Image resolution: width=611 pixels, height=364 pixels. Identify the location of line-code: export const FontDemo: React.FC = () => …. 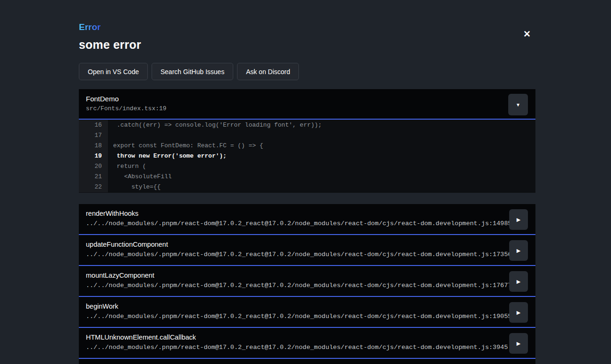
(186, 146).